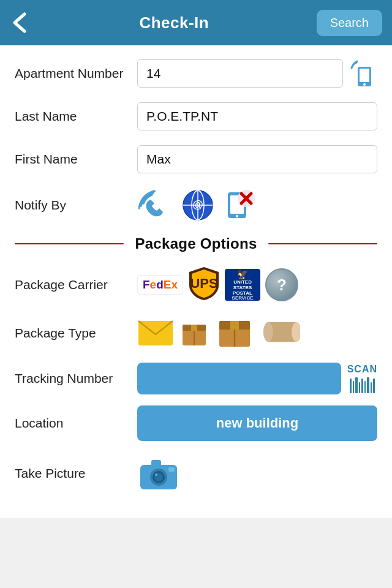 The width and height of the screenshot is (392, 588). What do you see at coordinates (349, 23) in the screenshot?
I see `search-button: Search` at bounding box center [349, 23].